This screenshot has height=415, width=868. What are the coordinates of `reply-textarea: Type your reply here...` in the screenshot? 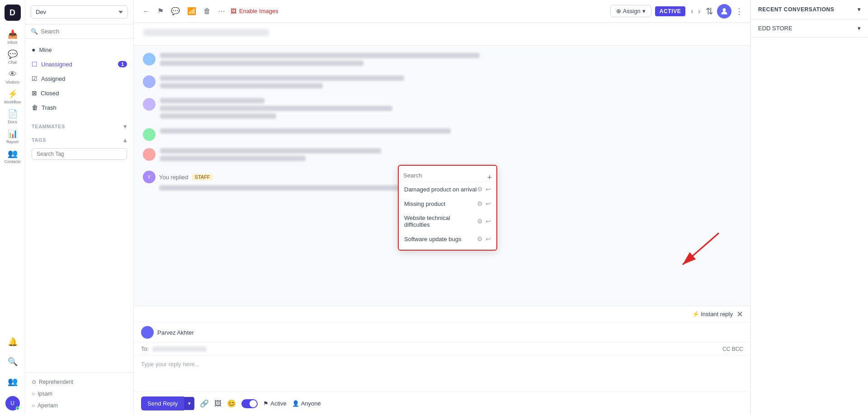 It's located at (442, 373).